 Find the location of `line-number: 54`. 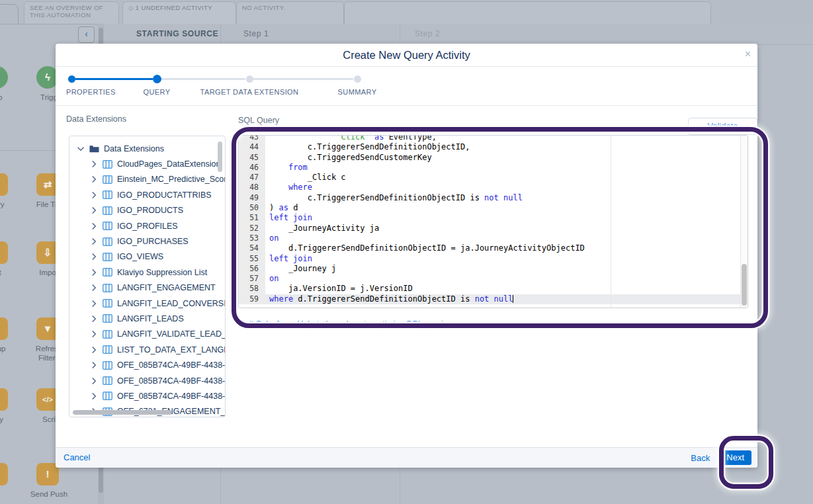

line-number: 54 is located at coordinates (252, 249).